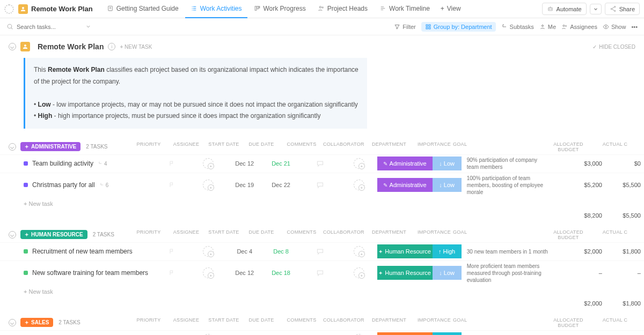  Describe the element at coordinates (322, 273) in the screenshot. I see `task-row: New software training for team members D…` at that location.